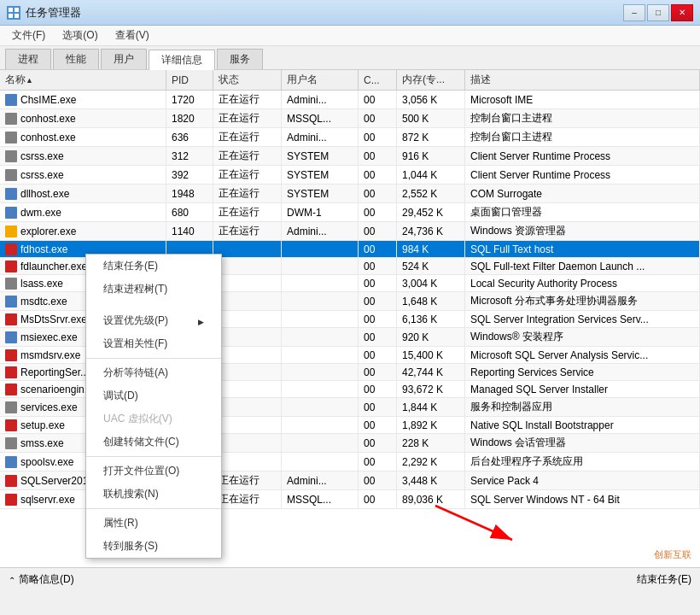 This screenshot has height=615, width=700. What do you see at coordinates (431, 99) in the screenshot?
I see `process-memory: 3,056 K` at bounding box center [431, 99].